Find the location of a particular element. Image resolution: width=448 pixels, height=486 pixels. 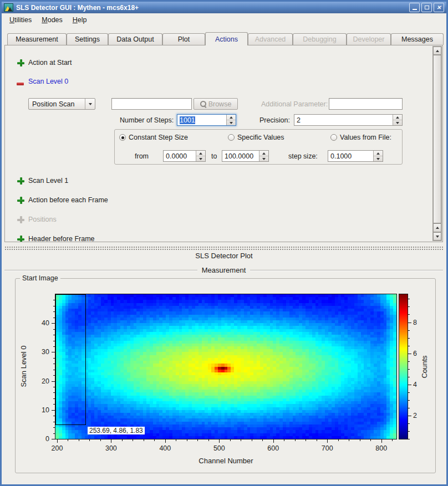

vertical-scrollbar is located at coordinates (437, 144).